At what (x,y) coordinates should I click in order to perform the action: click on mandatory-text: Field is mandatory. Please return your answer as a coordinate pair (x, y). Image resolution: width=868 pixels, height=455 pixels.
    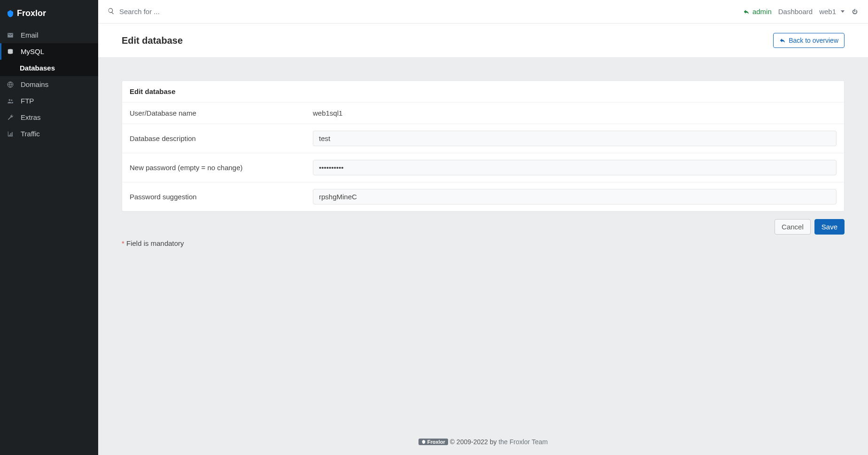
    Looking at the image, I should click on (155, 243).